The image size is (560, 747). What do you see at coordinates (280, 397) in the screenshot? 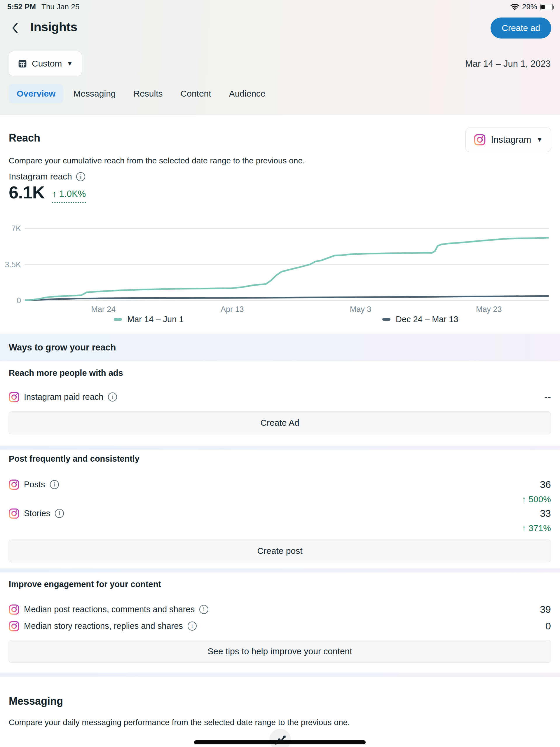
I see `instagram-paid-reach-row: Instagram paid reach i --` at bounding box center [280, 397].